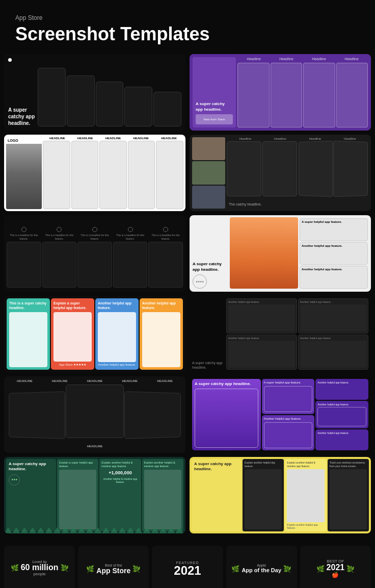 The image size is (375, 588). I want to click on bottom-headline: HEADLINE, so click(95, 446).